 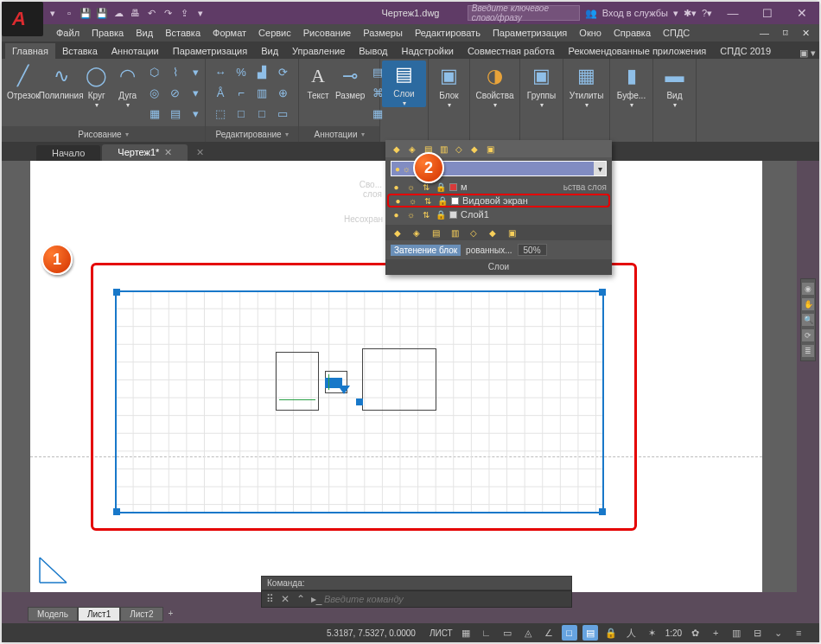 What do you see at coordinates (285, 599) in the screenshot?
I see `cmd-close-icon: ✕` at bounding box center [285, 599].